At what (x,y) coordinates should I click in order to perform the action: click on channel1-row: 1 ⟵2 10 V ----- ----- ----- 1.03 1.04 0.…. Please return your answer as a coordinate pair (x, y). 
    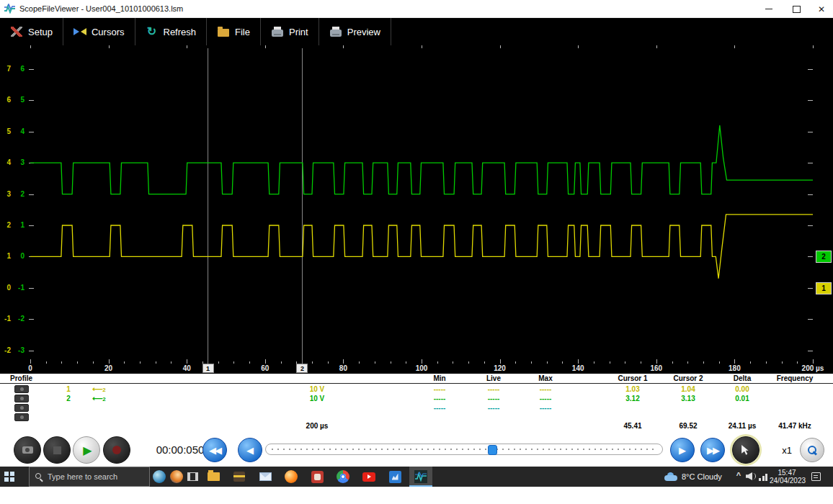
    Looking at the image, I should click on (416, 390).